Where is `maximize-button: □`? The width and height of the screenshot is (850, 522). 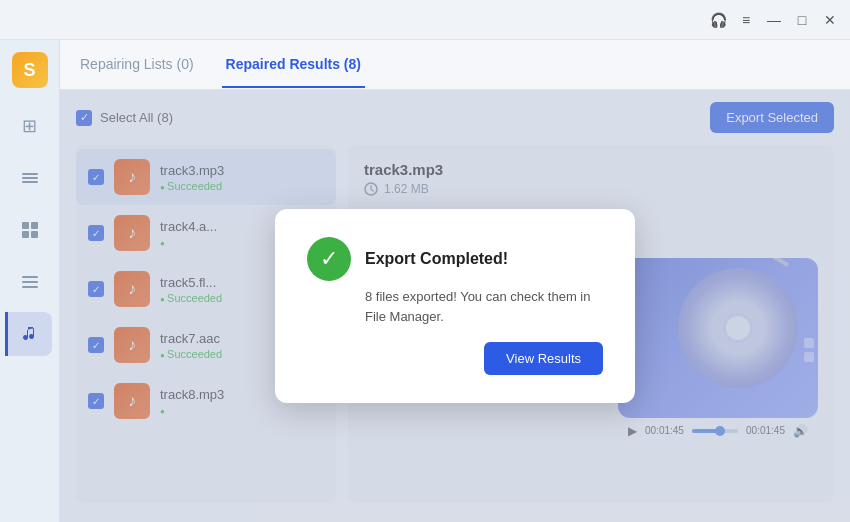
maximize-button: □ is located at coordinates (802, 20).